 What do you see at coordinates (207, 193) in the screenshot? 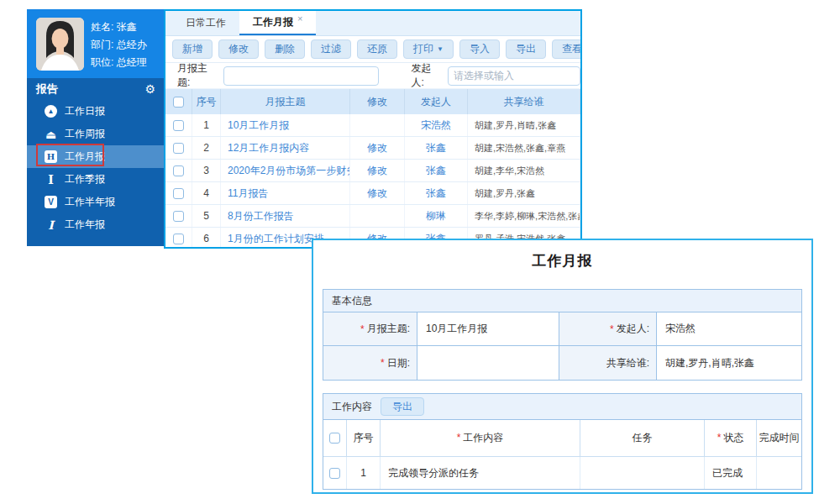
I see `row-index: 4` at bounding box center [207, 193].